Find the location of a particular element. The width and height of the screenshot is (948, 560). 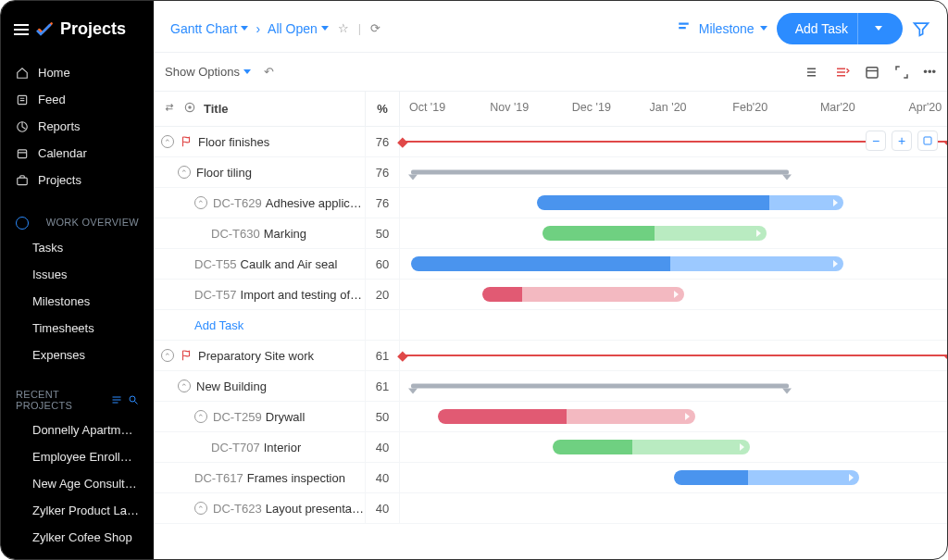

refresh-icon: ⟳ is located at coordinates (376, 28).